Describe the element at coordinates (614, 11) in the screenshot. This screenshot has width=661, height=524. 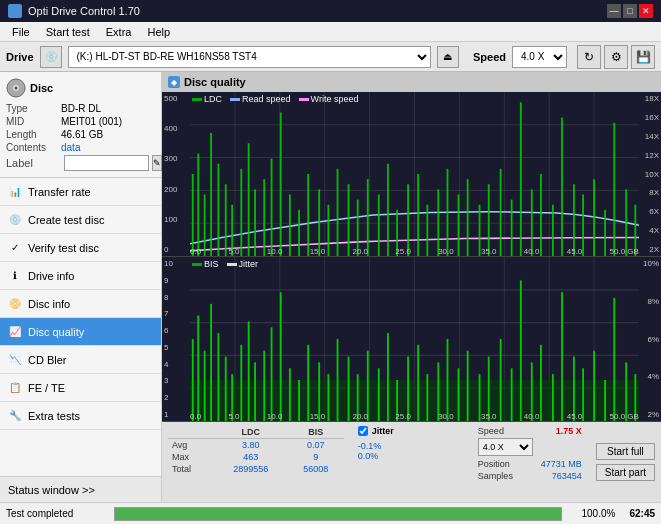
I see `minimize-button: —` at that location.